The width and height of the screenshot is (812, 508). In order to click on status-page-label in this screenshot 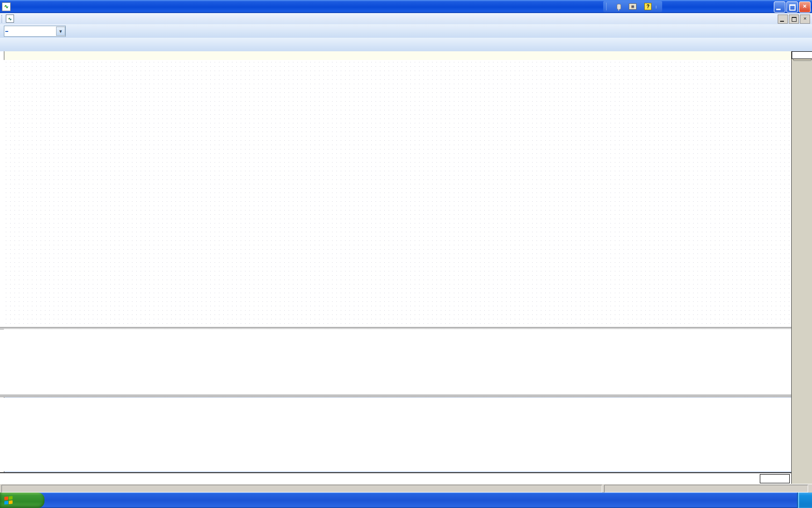, I will do `click(706, 489)`.